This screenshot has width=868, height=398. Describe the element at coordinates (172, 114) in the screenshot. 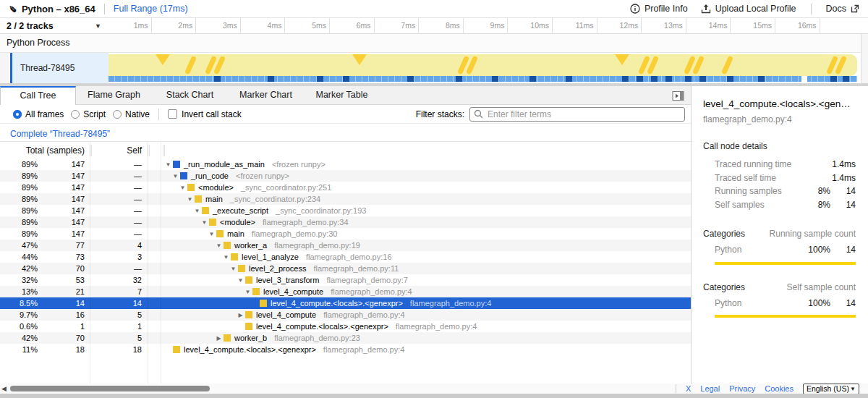

I see `invert-call-stack-checkbox` at that location.